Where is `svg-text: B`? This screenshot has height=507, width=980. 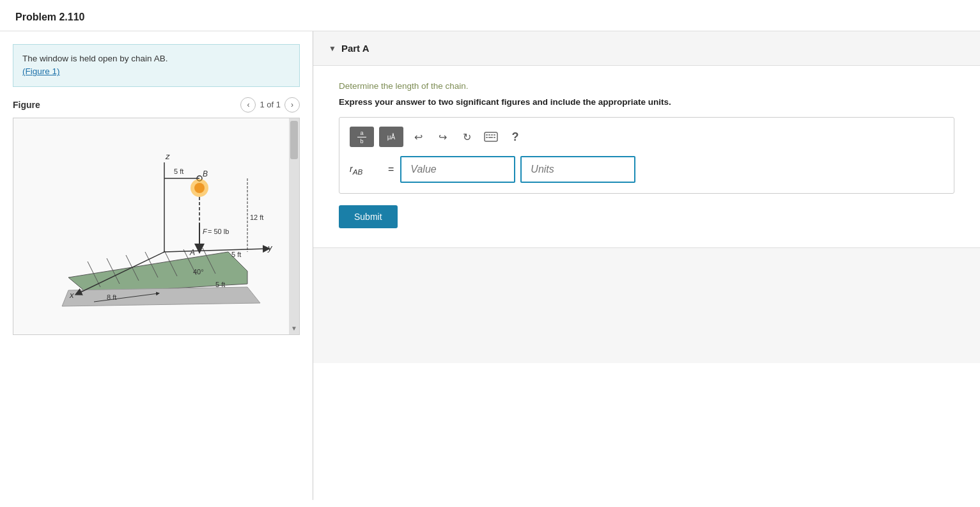
svg-text: B is located at coordinates (205, 174).